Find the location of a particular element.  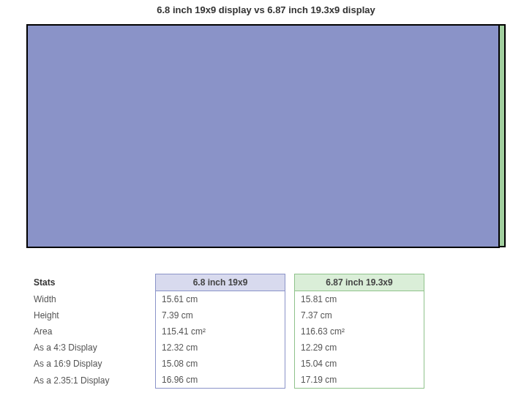

row-label: Width is located at coordinates (91, 299).